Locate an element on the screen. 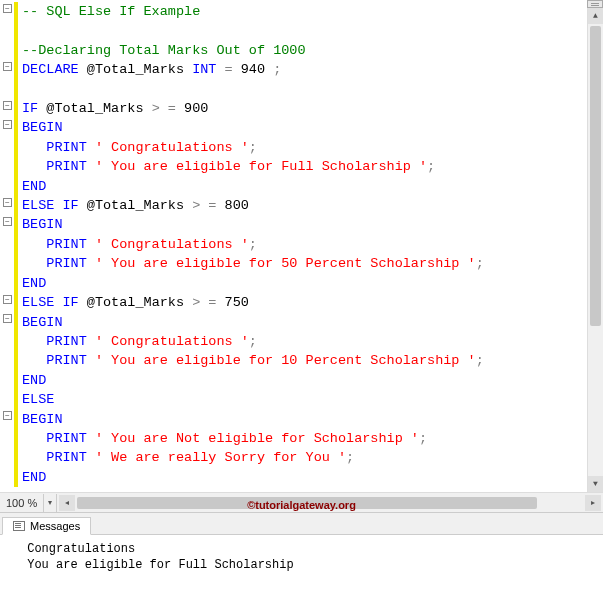 This screenshot has height=596, width=603. messages-pane: Messages Congratulations You are eligibl… is located at coordinates (302, 554).